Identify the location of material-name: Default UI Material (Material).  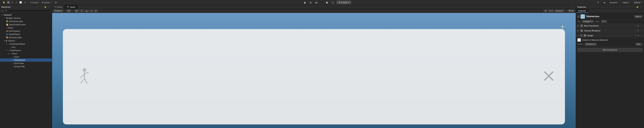
(612, 40).